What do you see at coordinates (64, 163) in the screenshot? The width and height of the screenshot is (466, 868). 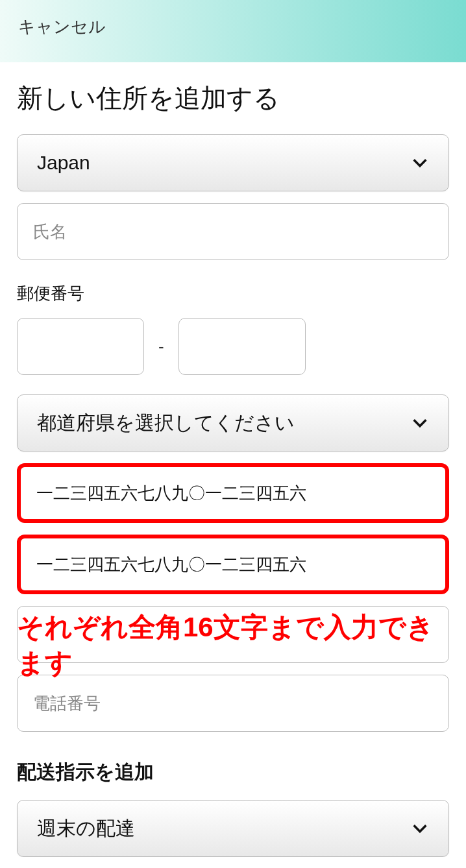 I see `country-selected-value: Japan` at bounding box center [64, 163].